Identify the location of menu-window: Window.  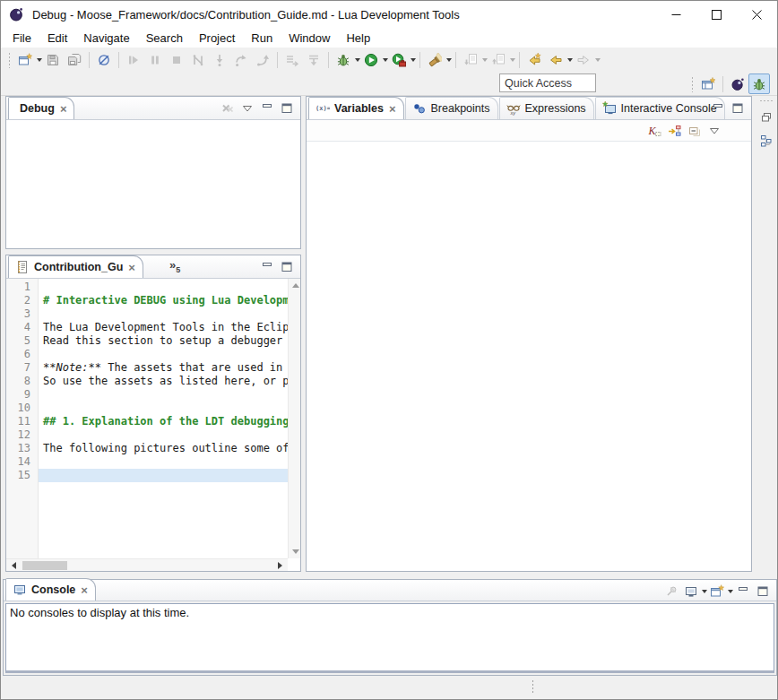
(309, 38).